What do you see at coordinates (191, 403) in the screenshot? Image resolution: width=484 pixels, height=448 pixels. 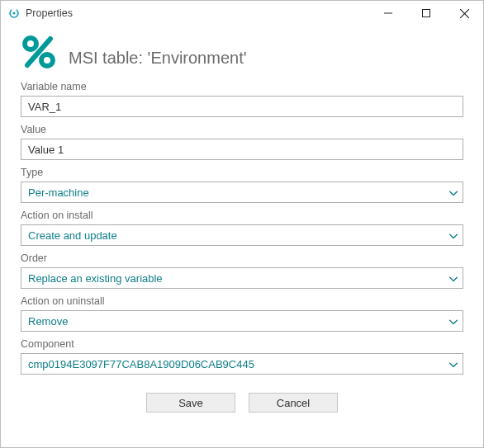 I see `save-button: Save` at bounding box center [191, 403].